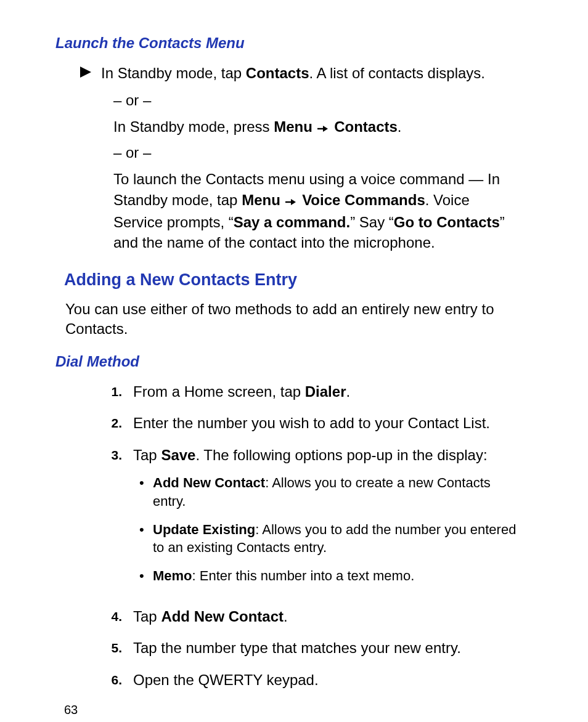 This screenshot has height=722, width=588. I want to click on list-item: •Memo: Enter this number into a text mem…, so click(330, 576).